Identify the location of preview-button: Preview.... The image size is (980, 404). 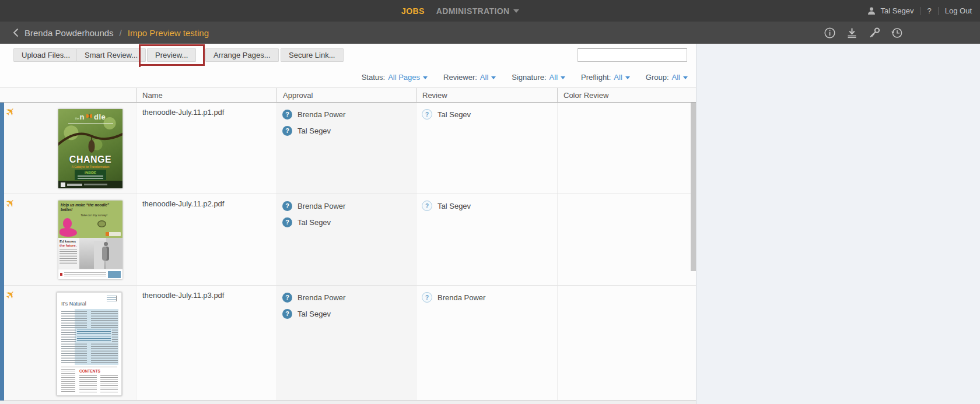
(172, 55).